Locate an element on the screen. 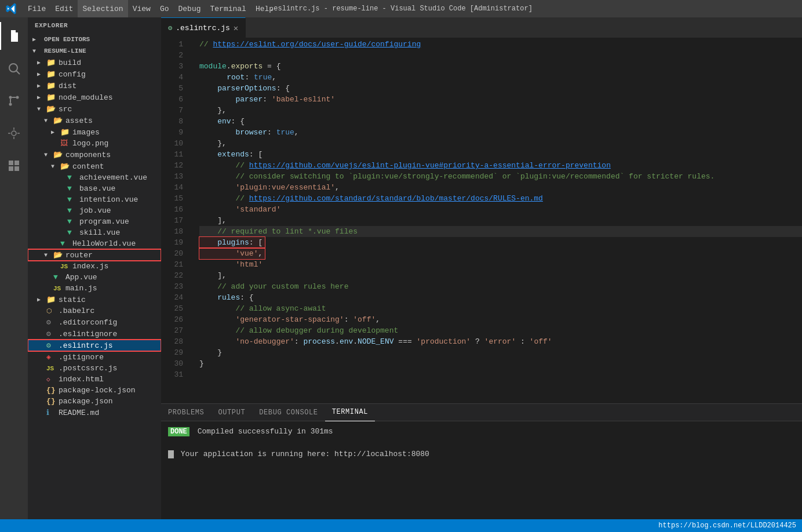  sidebar-item-app-vue: ▼ App.vue is located at coordinates (94, 277).